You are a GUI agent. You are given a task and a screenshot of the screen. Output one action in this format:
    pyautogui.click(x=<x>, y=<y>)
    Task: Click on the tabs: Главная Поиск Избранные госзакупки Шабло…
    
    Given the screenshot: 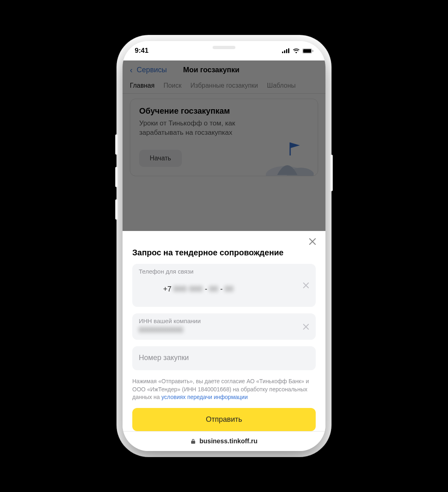 What is the action you would take?
    pyautogui.click(x=224, y=87)
    